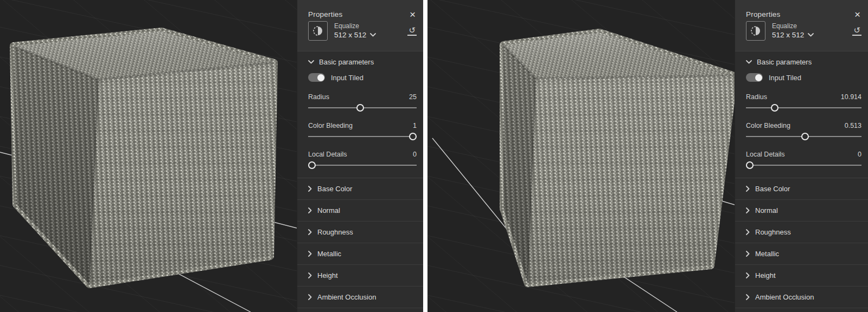  I want to click on slider-label: Color Bleeding, so click(330, 126).